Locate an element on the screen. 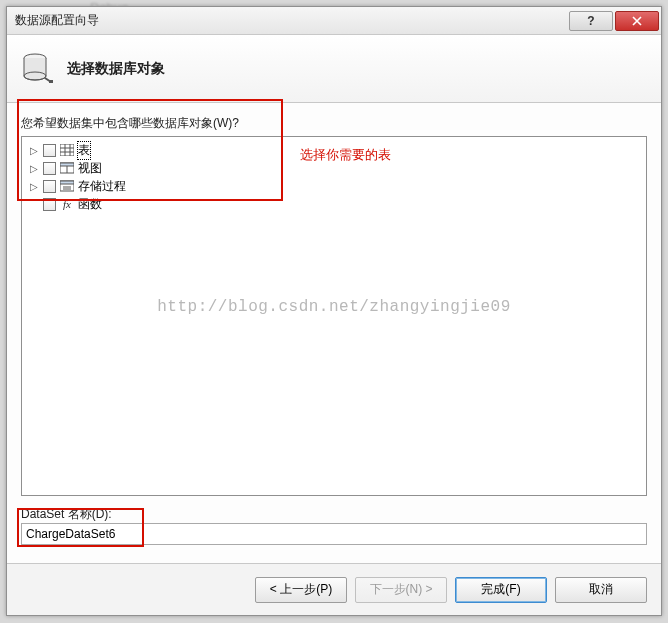 This screenshot has width=668, height=623. watermark-text: http://blog.csdn.net/zhangyingjie09 is located at coordinates (334, 307).